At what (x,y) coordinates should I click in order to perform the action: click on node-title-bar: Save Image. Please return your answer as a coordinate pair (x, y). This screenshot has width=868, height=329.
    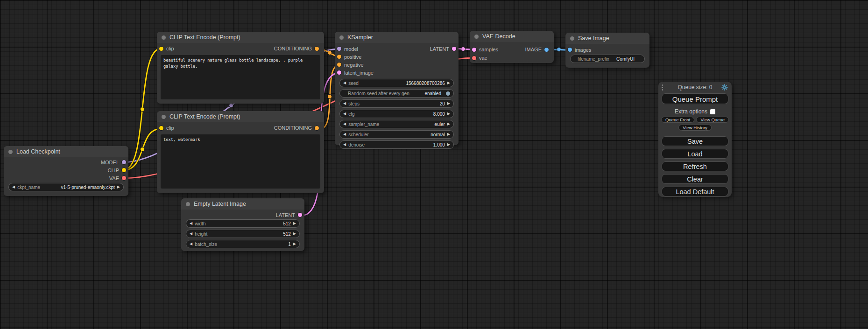
    Looking at the image, I should click on (607, 38).